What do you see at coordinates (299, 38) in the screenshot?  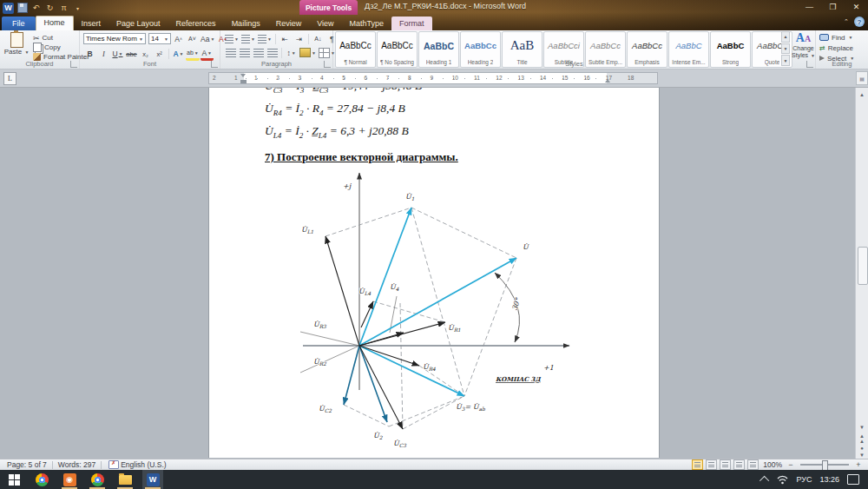 I see `increase-indent-button: ⇥` at bounding box center [299, 38].